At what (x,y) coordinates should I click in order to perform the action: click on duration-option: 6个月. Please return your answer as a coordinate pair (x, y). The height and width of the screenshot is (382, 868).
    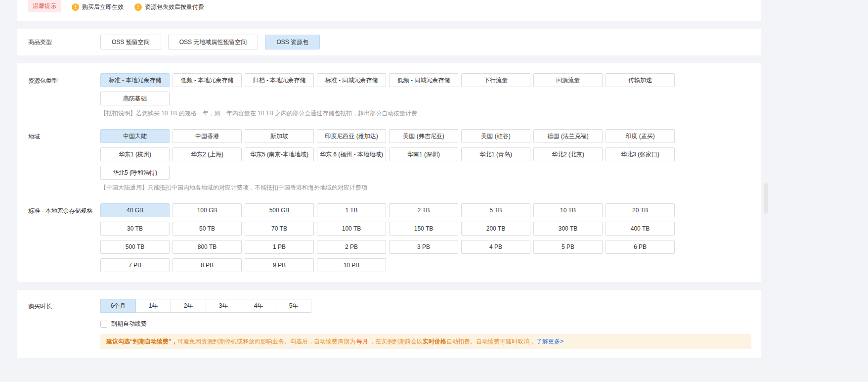
    Looking at the image, I should click on (118, 306).